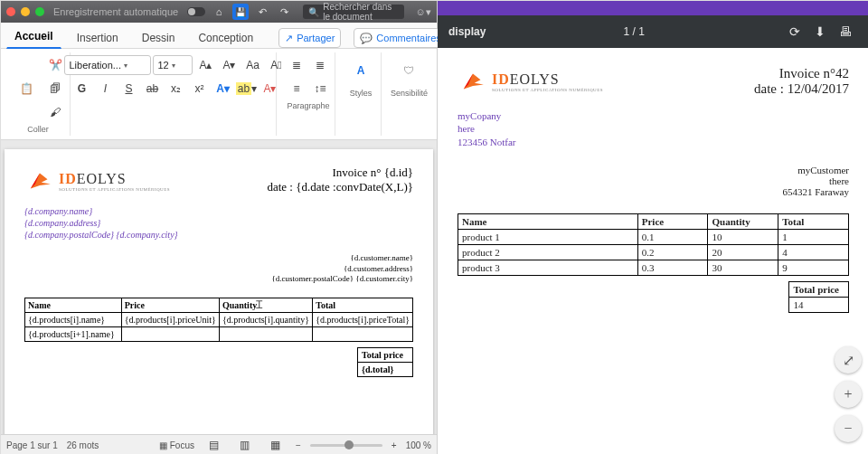  What do you see at coordinates (289, 38) in the screenshot?
I see `share-icon: ↗` at bounding box center [289, 38].